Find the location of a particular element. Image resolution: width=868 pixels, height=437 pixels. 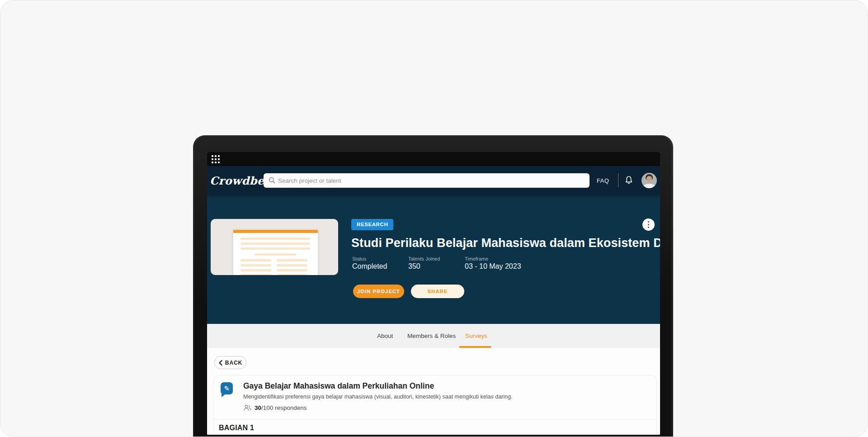

surveys-panel: BACK ✎ Gaya Belajar Mahasiswa dalam Perk… is located at coordinates (434, 391).